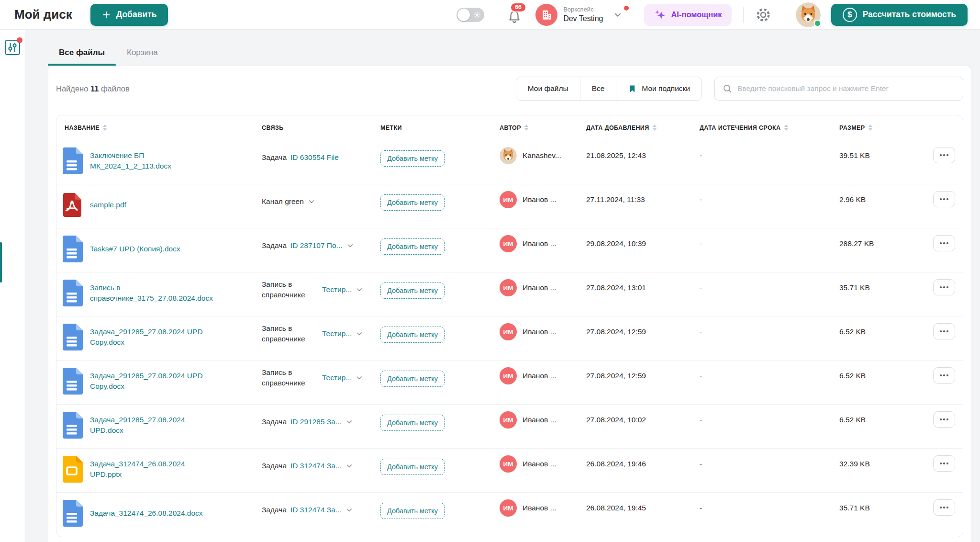 This screenshot has height=542, width=980. What do you see at coordinates (317, 246) in the screenshot?
I see `relation-link: ID 287107 По...` at bounding box center [317, 246].